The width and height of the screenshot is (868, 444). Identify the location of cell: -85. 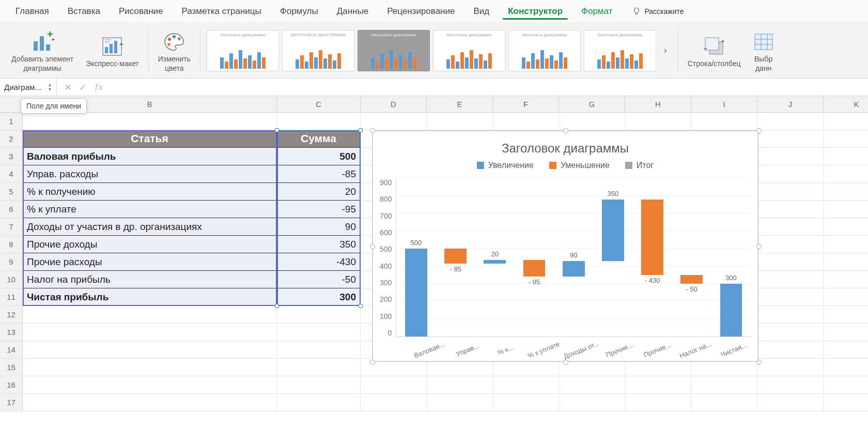
(319, 174).